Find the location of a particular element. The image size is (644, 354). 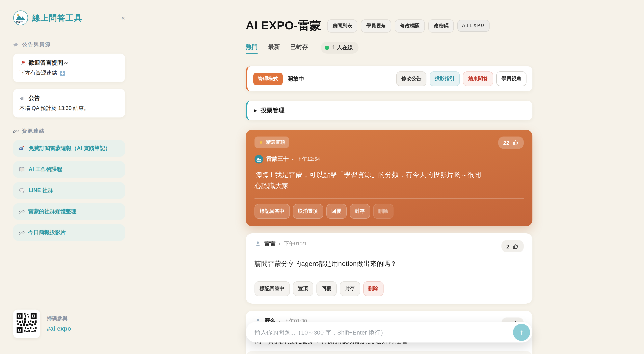

resource-link-line: LINE 社群 is located at coordinates (69, 190).